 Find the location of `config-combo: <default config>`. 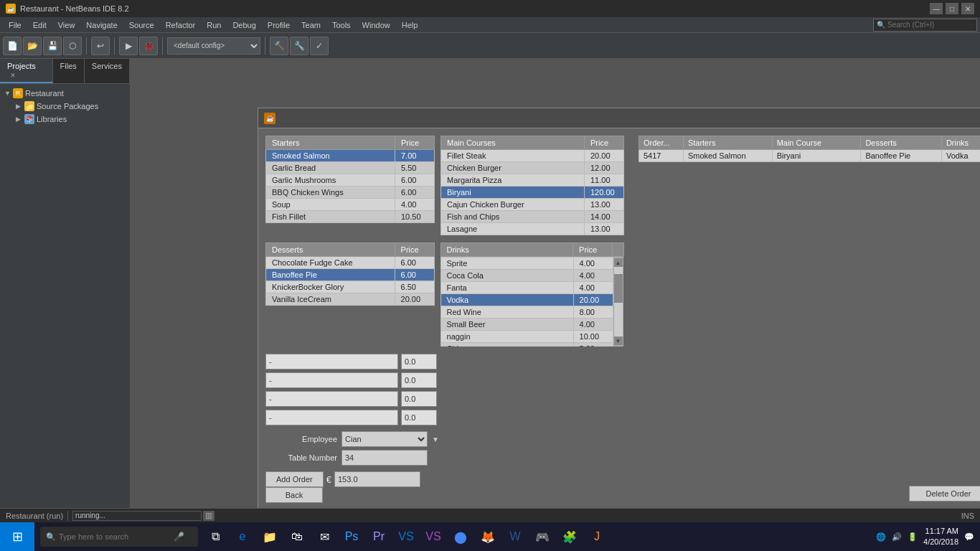

config-combo: <default config> is located at coordinates (214, 46).